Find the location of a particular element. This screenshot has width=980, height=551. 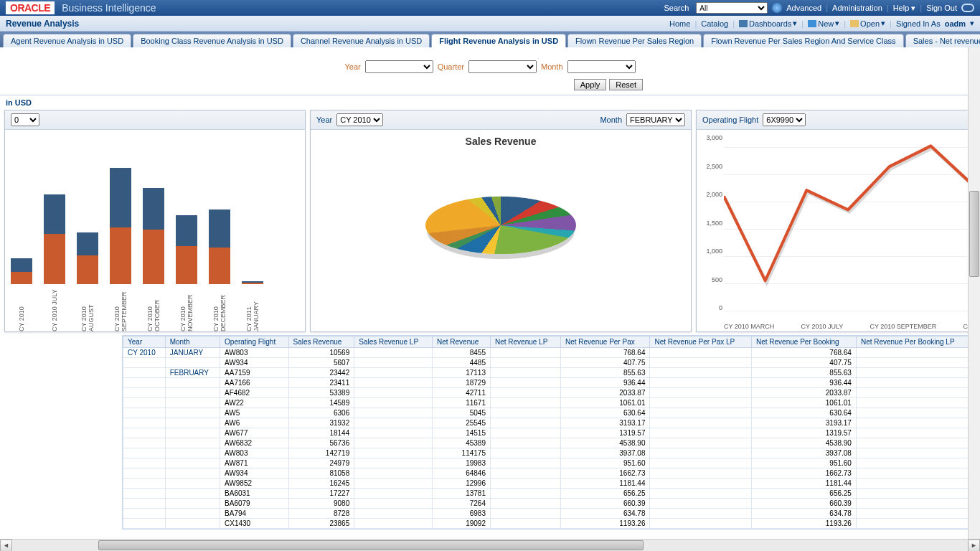

prompt-month-label: Month is located at coordinates (552, 67).